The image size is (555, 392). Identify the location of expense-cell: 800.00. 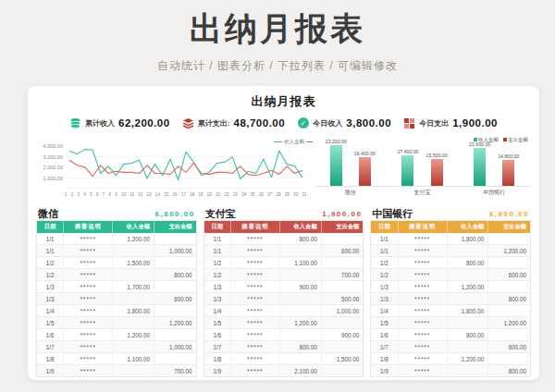
(509, 299).